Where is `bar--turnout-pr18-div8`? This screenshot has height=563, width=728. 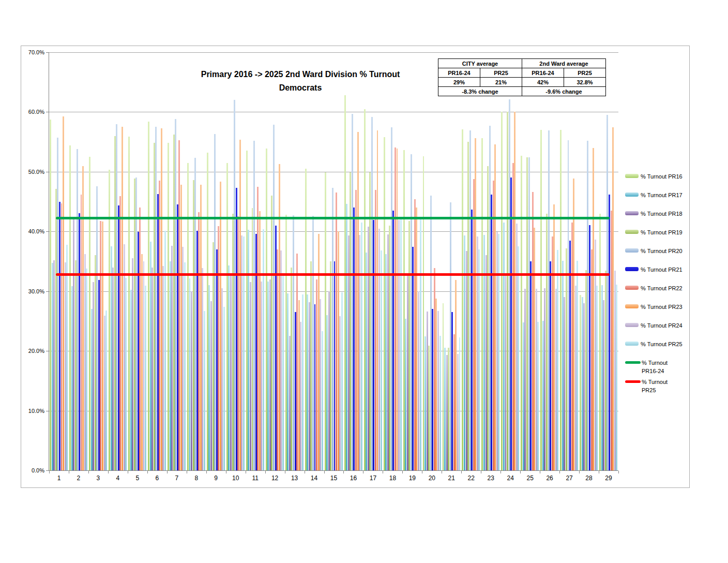 bar--turnout-pr18-div8 is located at coordinates (191, 381).